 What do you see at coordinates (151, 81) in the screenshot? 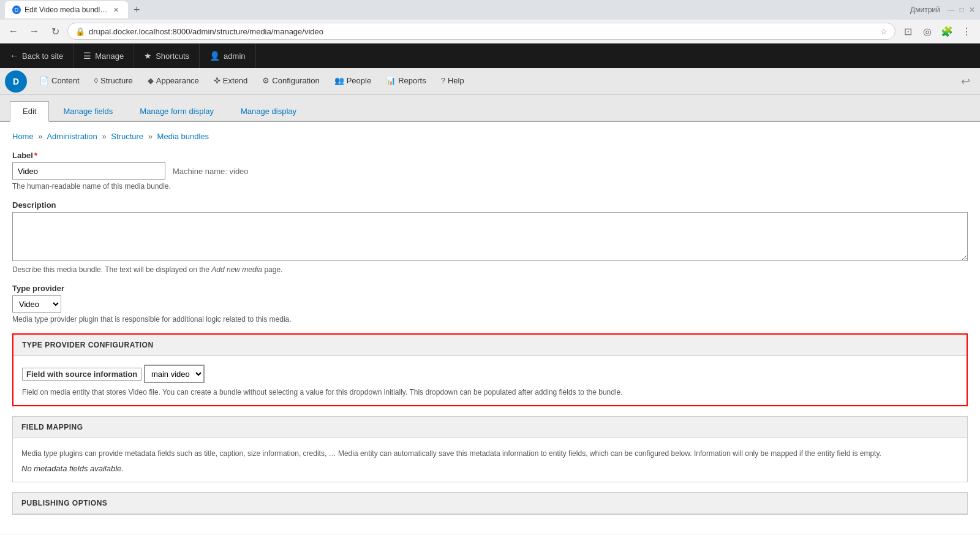
I see `appearance-icon: ◆` at bounding box center [151, 81].